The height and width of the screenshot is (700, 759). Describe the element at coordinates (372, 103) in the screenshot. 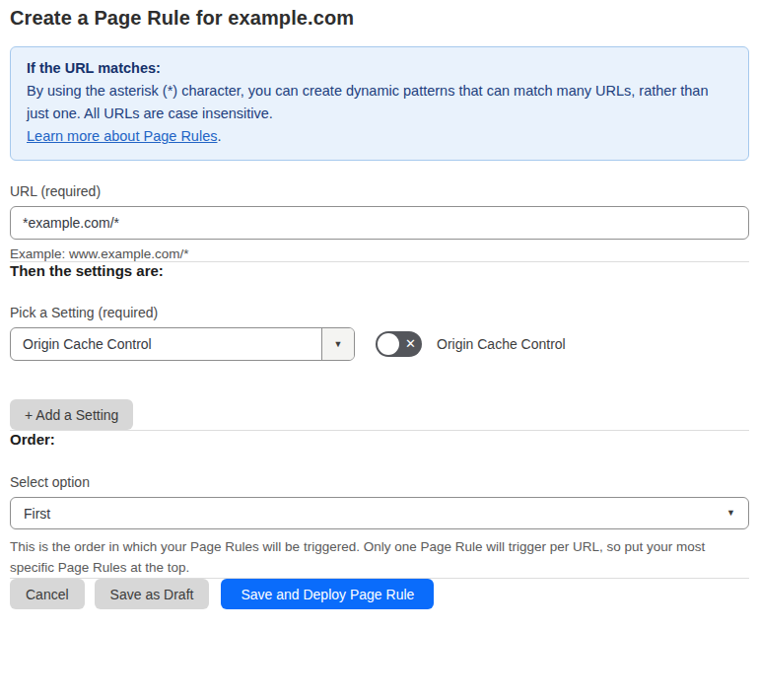

I see `info-box-body: By using the asterisk (*) character, you…` at that location.